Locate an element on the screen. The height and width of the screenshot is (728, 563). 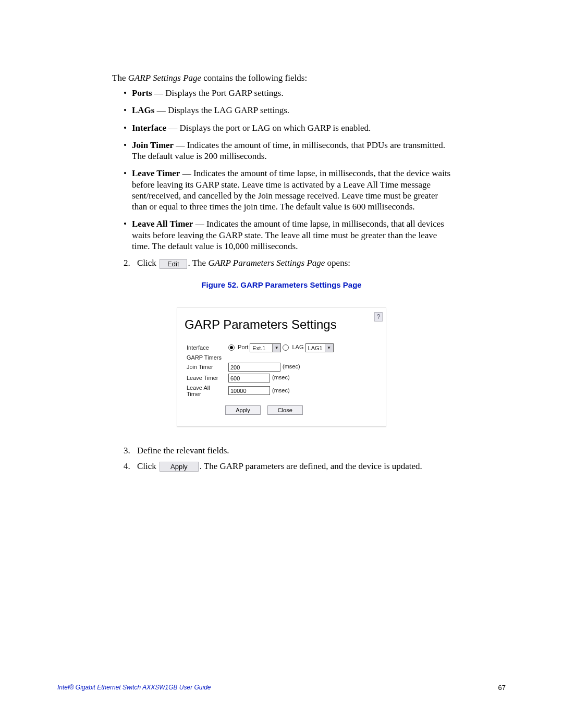
field-desc: — Displays the Port GARP settings. is located at coordinates (218, 93).